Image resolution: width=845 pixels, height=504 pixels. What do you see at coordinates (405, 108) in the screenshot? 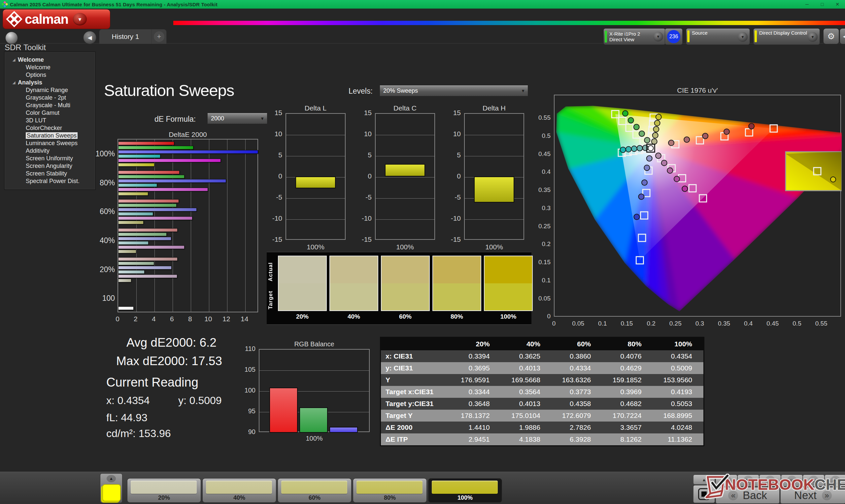
I see `deltaC-title: Delta C` at bounding box center [405, 108].